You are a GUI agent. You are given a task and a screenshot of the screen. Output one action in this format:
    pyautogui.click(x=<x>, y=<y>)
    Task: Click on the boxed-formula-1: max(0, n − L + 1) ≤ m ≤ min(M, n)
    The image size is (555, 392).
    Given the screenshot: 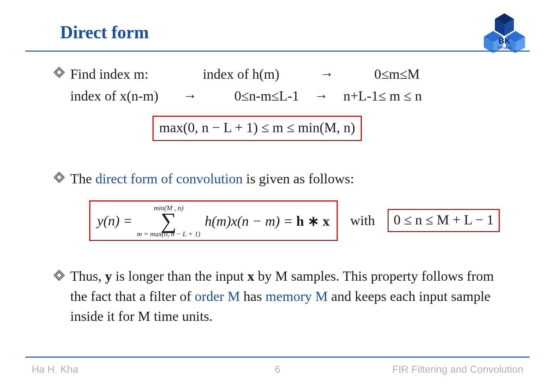 What is the action you would take?
    pyautogui.click(x=257, y=128)
    